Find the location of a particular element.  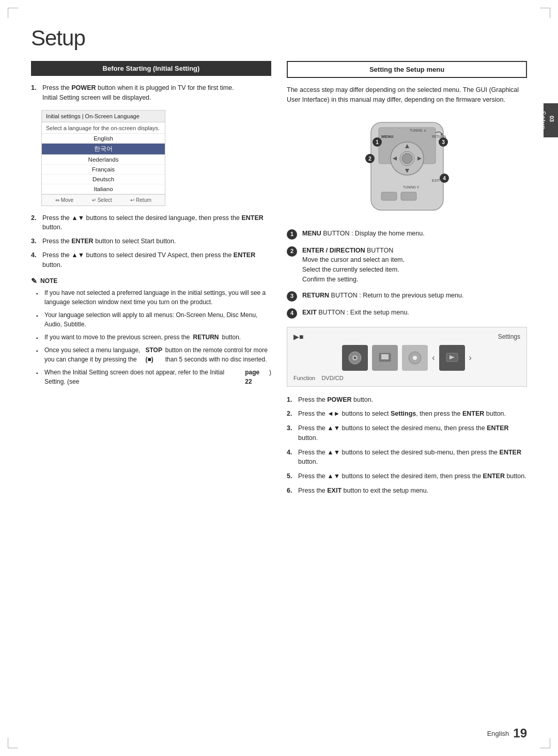

right-step-3-text: Press the ▲▼ buttons to select the desir… is located at coordinates (412, 433).